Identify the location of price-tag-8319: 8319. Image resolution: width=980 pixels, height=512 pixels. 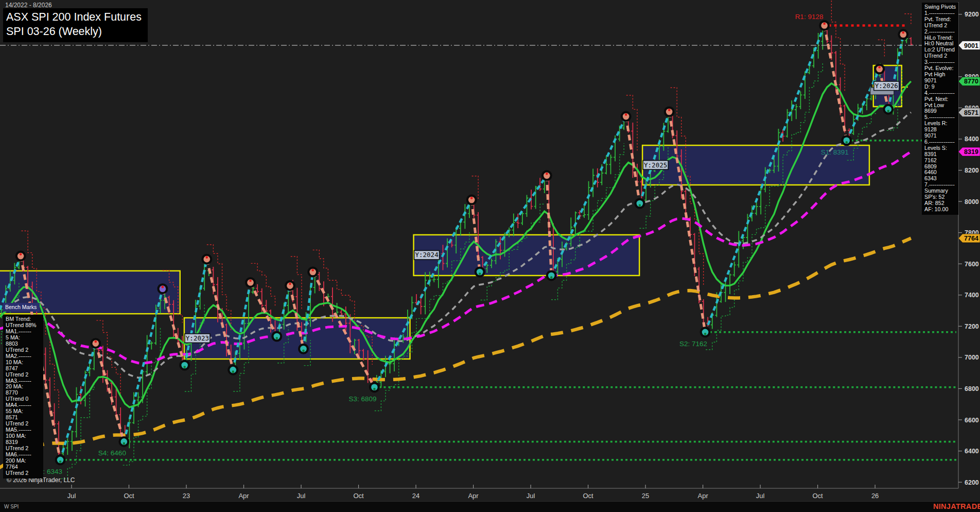
(969, 151).